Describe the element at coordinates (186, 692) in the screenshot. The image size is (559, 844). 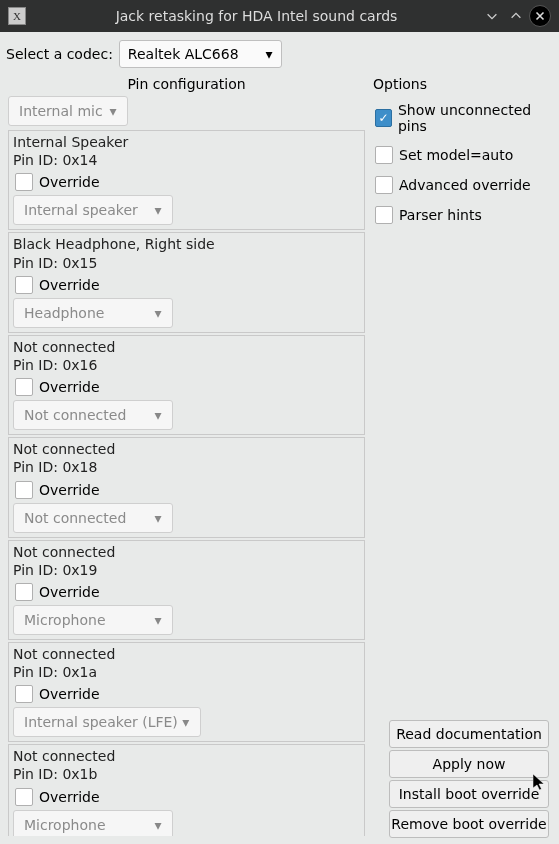
I see `pin-box: Not connectedPin ID: 0x1aOverrideInterna…` at that location.